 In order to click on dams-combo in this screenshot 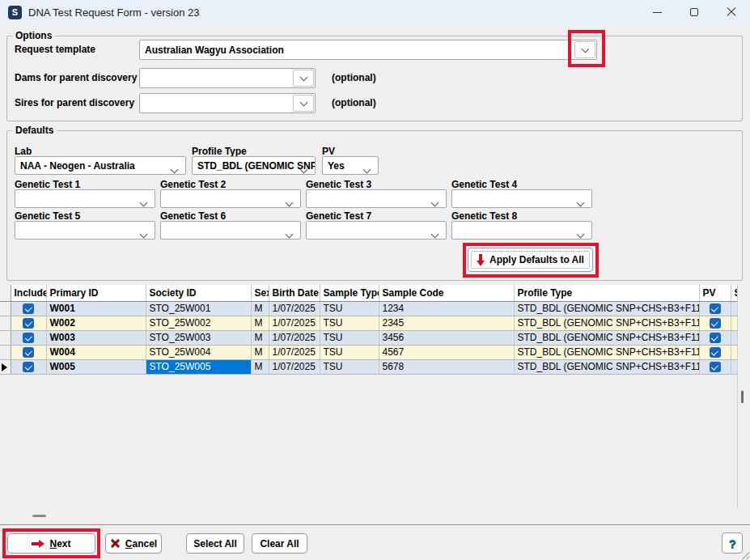, I will do `click(227, 78)`.